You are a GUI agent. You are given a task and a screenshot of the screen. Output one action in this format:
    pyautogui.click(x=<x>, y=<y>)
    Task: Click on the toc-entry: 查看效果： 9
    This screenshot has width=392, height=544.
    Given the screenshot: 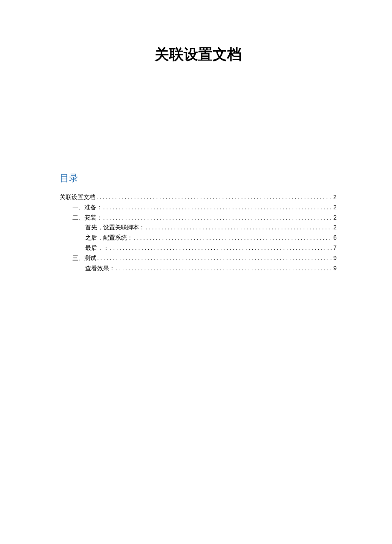 What is the action you would take?
    pyautogui.click(x=198, y=269)
    